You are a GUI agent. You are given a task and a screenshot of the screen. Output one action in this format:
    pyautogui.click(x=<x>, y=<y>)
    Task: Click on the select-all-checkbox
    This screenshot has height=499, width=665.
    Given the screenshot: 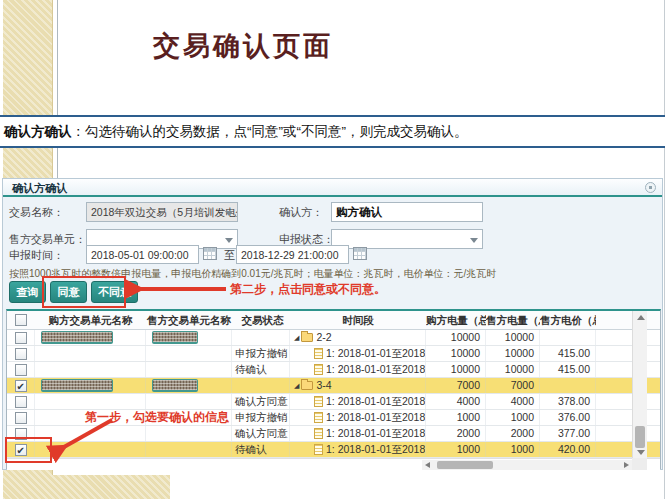 What is the action you would take?
    pyautogui.click(x=21, y=320)
    